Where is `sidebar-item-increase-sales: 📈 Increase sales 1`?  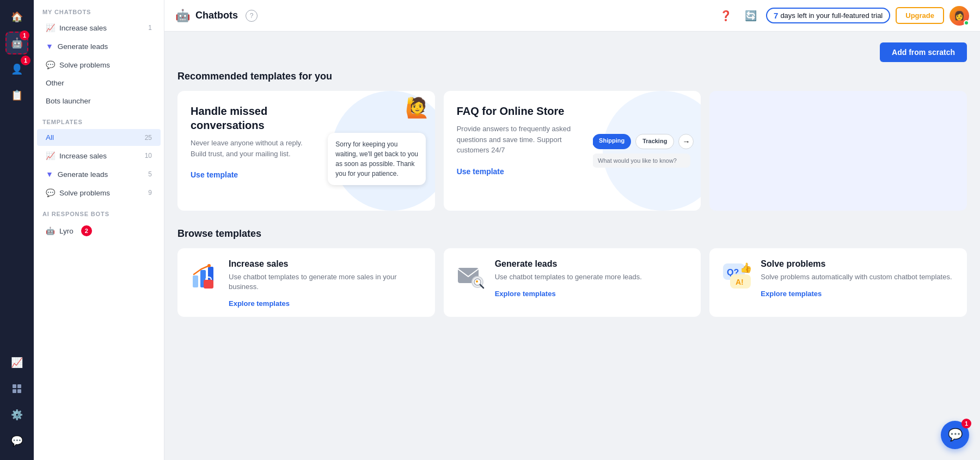 sidebar-item-increase-sales: 📈 Increase sales 1 is located at coordinates (99, 28).